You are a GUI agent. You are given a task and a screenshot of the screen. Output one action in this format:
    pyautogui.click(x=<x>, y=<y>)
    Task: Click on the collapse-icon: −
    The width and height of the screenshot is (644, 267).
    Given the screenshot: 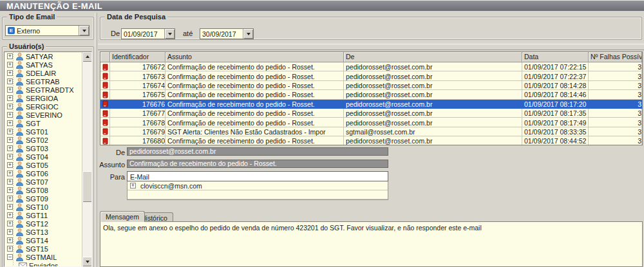 What is the action you would take?
    pyautogui.click(x=10, y=257)
    